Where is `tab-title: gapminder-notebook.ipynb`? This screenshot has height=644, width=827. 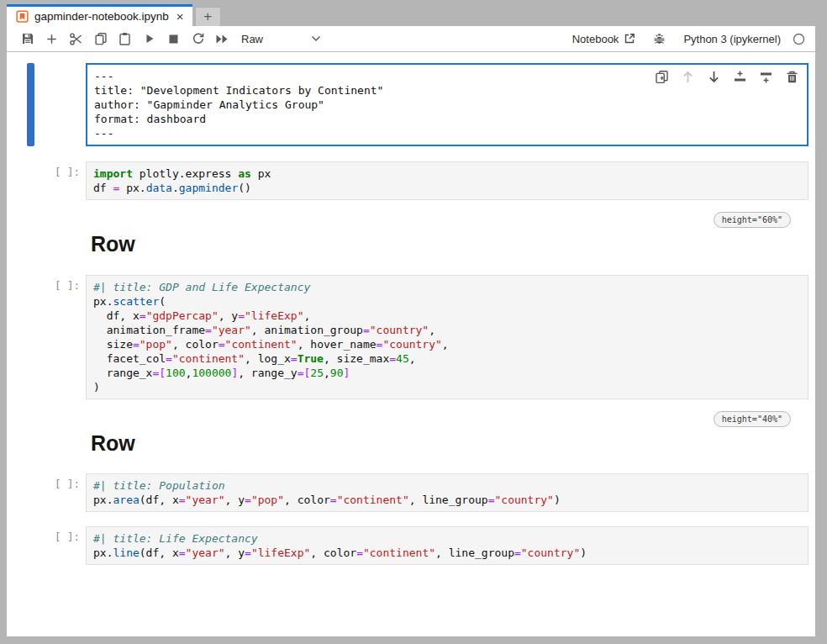 tab-title: gapminder-notebook.ipynb is located at coordinates (102, 17).